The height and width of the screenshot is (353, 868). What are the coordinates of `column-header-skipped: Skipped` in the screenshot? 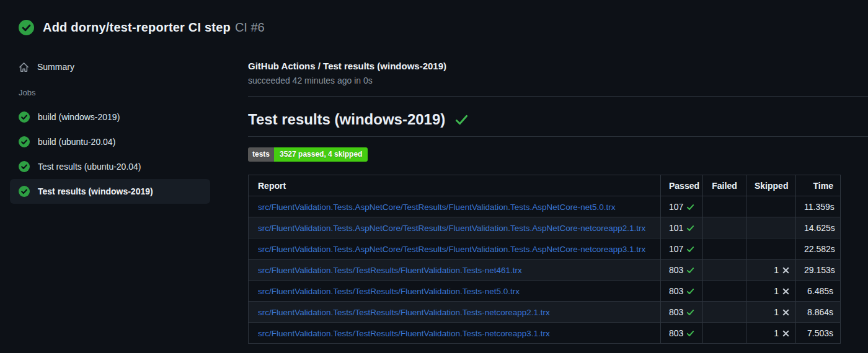 It's located at (771, 186).